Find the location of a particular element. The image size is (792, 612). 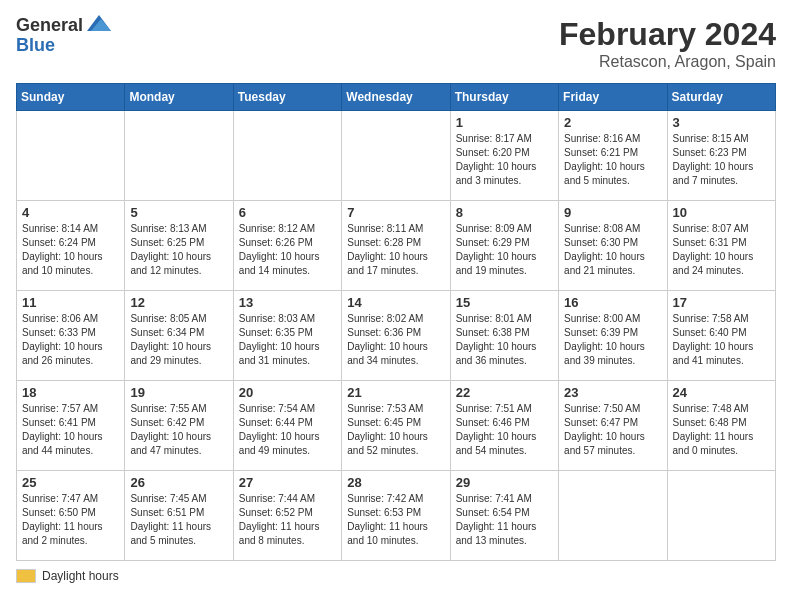

calendar-day-cell: 9Sunrise: 8:08 AM Sunset: 6:30 PM Daylig… is located at coordinates (613, 246).